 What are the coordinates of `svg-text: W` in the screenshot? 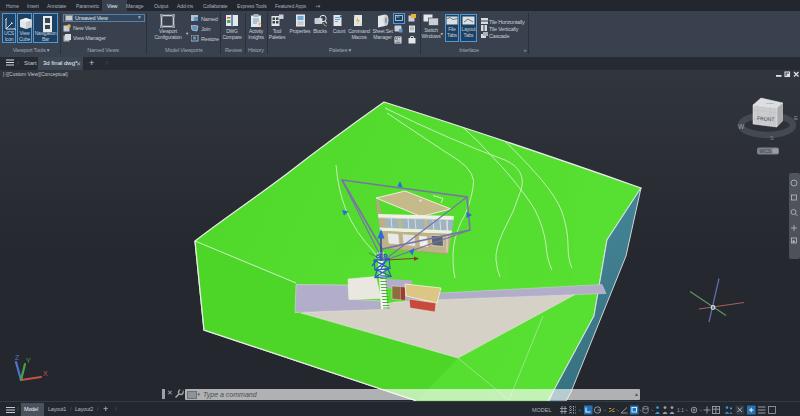 It's located at (742, 126).